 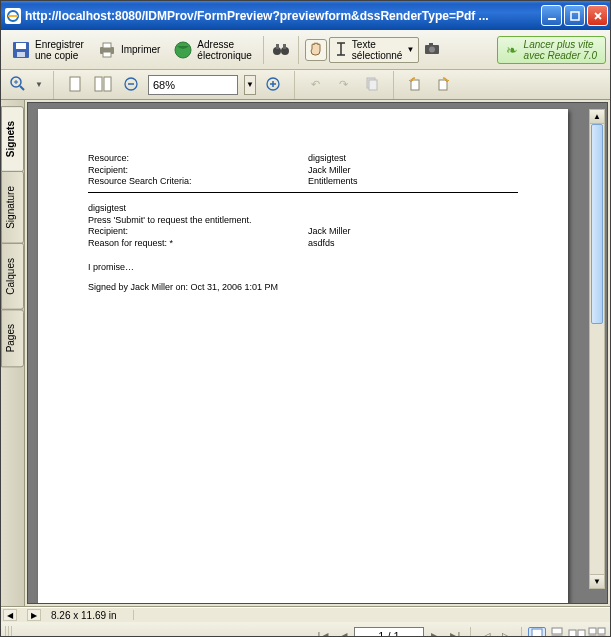 What do you see at coordinates (12, 139) in the screenshot?
I see `tab-signets: Signets` at bounding box center [12, 139].